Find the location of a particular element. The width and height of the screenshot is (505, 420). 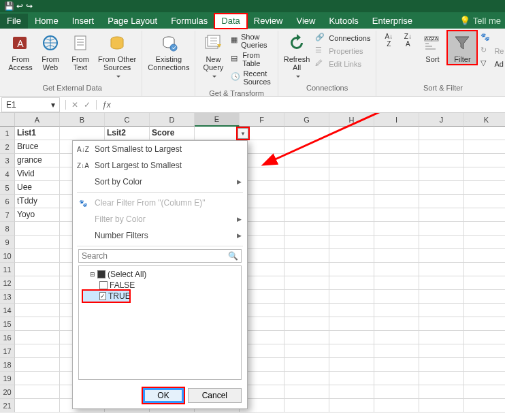

tab-page-layout: Page Layout is located at coordinates (132, 21).